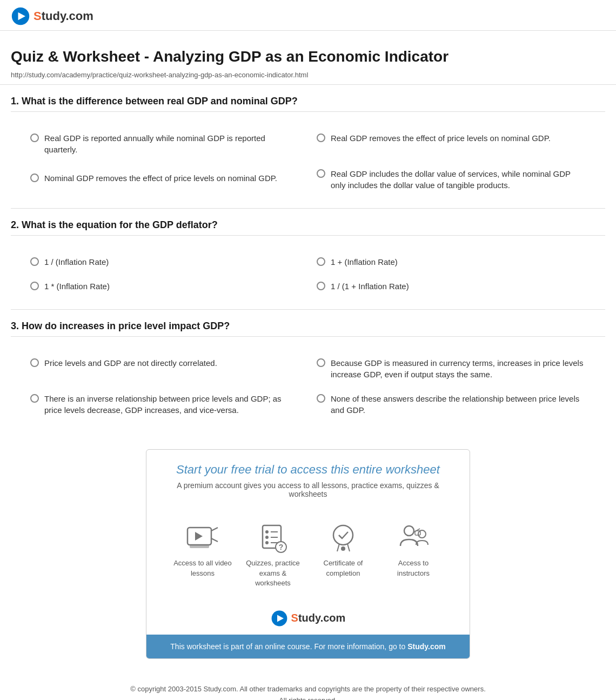  What do you see at coordinates (308, 490) in the screenshot?
I see `cta-subtitle: A premium account gives you access to al…` at bounding box center [308, 490].